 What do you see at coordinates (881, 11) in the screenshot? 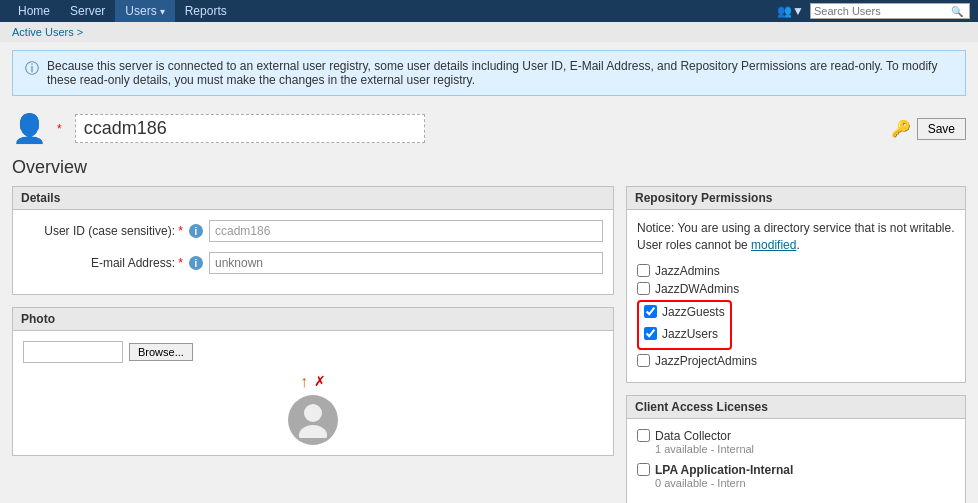
I see `search-input` at bounding box center [881, 11].